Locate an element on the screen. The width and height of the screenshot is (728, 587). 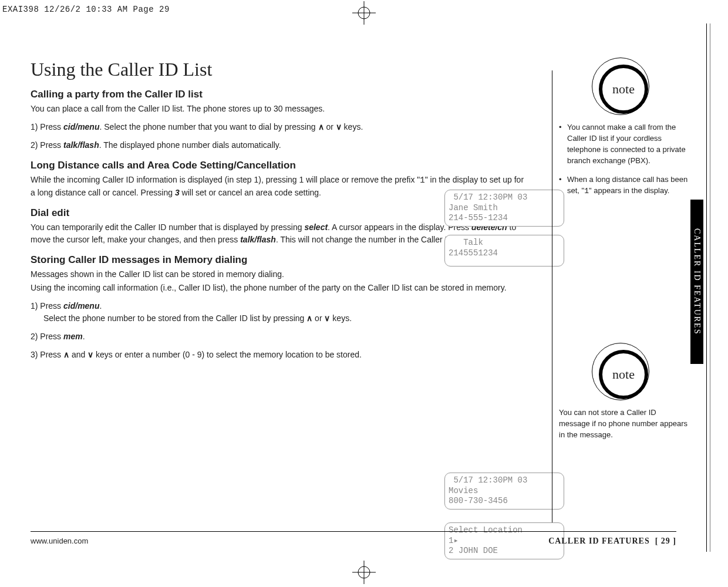
note-text: When a long distance call has been set, … is located at coordinates (628, 185).